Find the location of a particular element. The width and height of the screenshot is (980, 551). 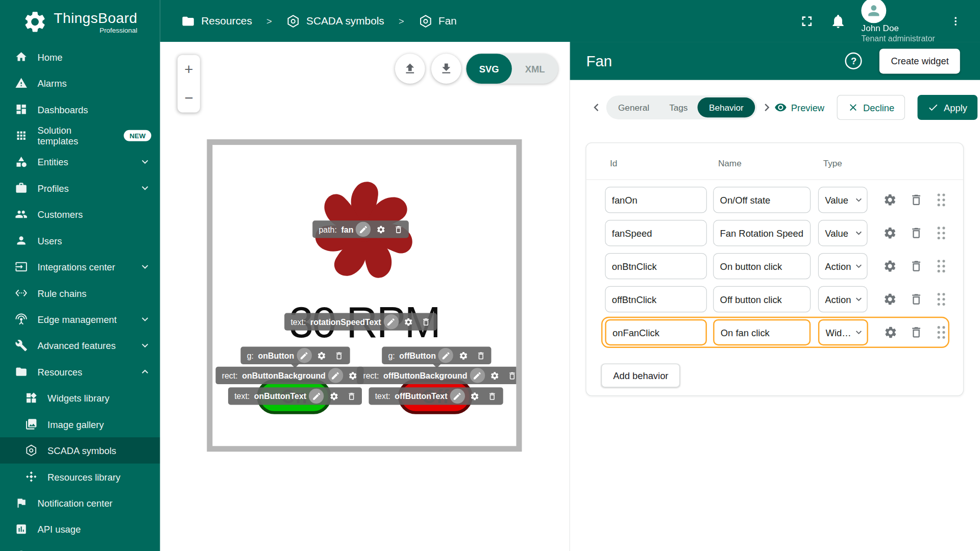

svg-tab: SVG is located at coordinates (489, 68).